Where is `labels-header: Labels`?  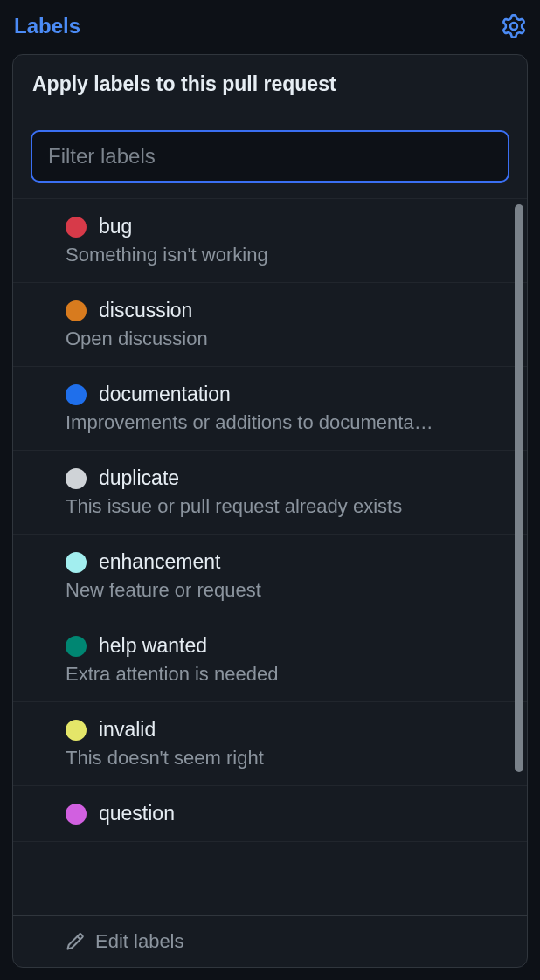
labels-header: Labels is located at coordinates (47, 26).